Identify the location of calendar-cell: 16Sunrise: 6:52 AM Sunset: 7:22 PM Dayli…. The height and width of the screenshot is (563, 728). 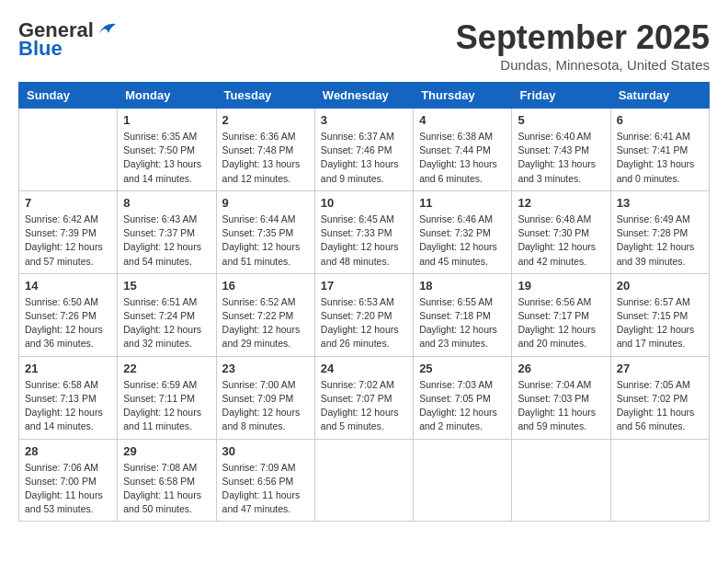
(265, 315).